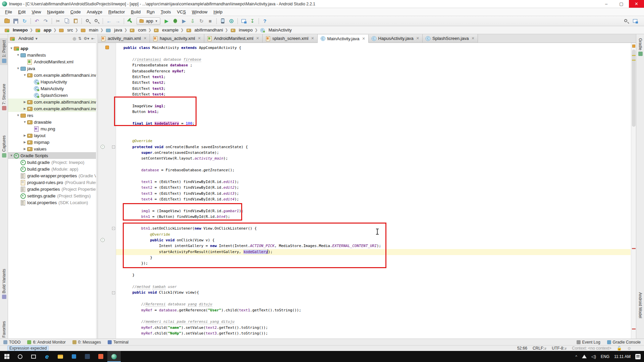  What do you see at coordinates (40, 39) in the screenshot?
I see `project-view-selector: Android ▾` at bounding box center [40, 39].